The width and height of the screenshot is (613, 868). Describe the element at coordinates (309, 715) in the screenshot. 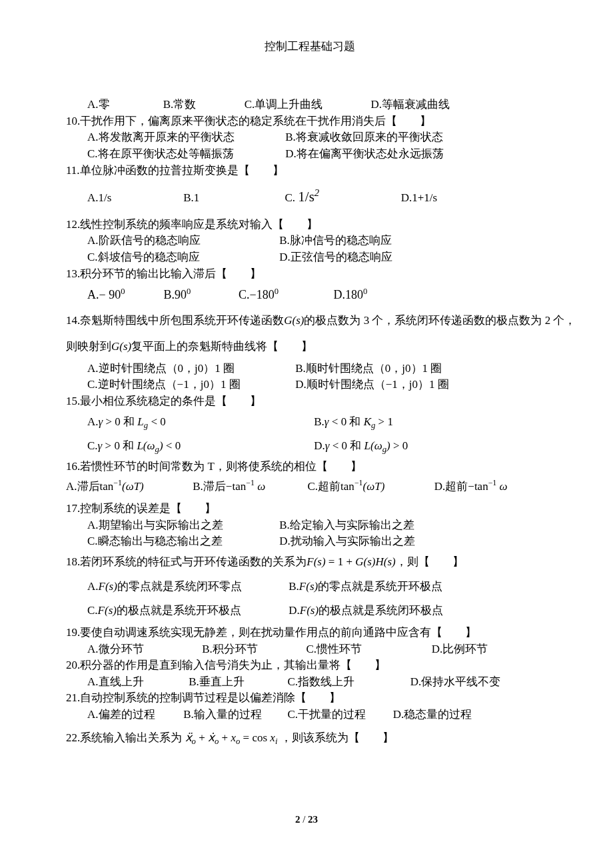

I see `q21-options: A.偏差的过程 B.输入量的过程 C.干扰量的过程 D.稳态量的过程` at that location.